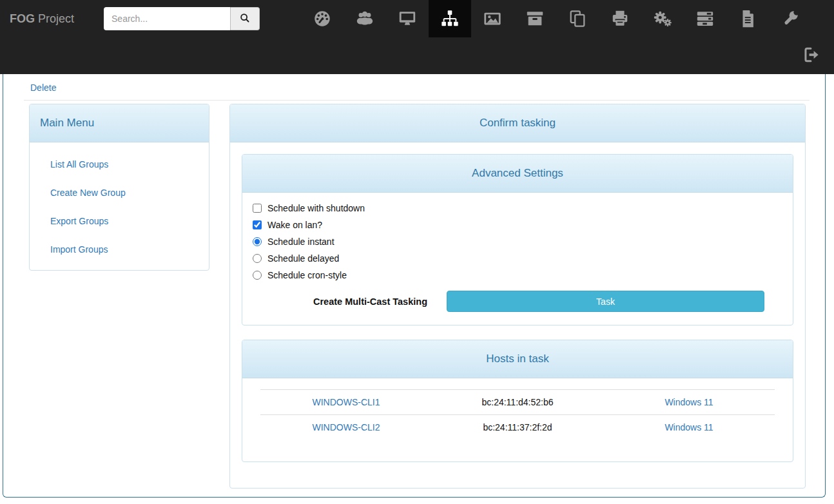  Describe the element at coordinates (322, 19) in the screenshot. I see `nav-dashboard-gauge-icon` at that location.